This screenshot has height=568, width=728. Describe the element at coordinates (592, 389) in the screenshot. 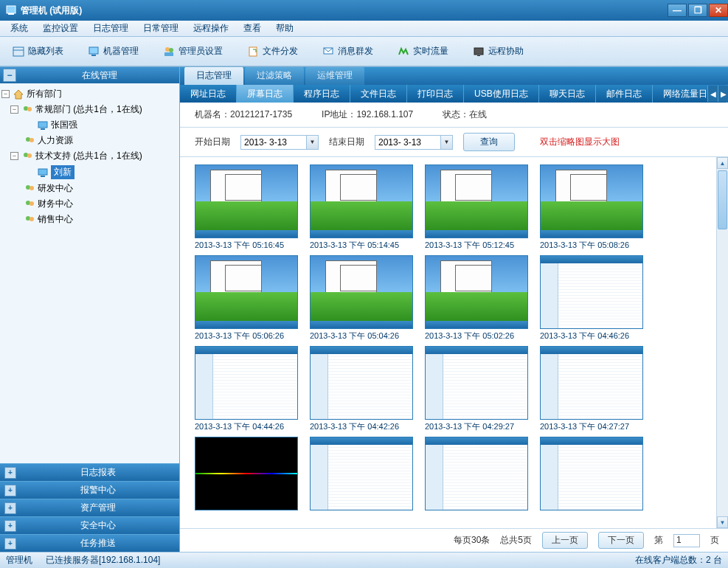

I see `thumbnail-item: 2013-3-13 下午 04:27:27` at that location.